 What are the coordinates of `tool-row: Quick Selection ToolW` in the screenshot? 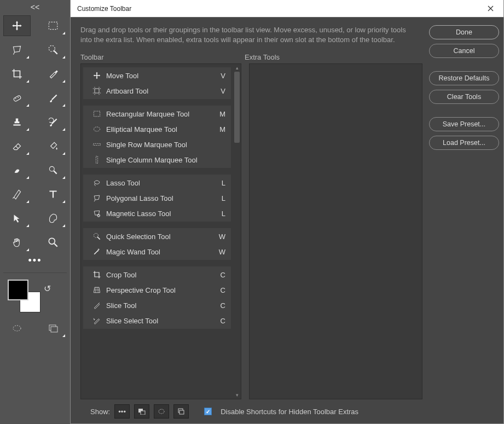 It's located at (157, 236).